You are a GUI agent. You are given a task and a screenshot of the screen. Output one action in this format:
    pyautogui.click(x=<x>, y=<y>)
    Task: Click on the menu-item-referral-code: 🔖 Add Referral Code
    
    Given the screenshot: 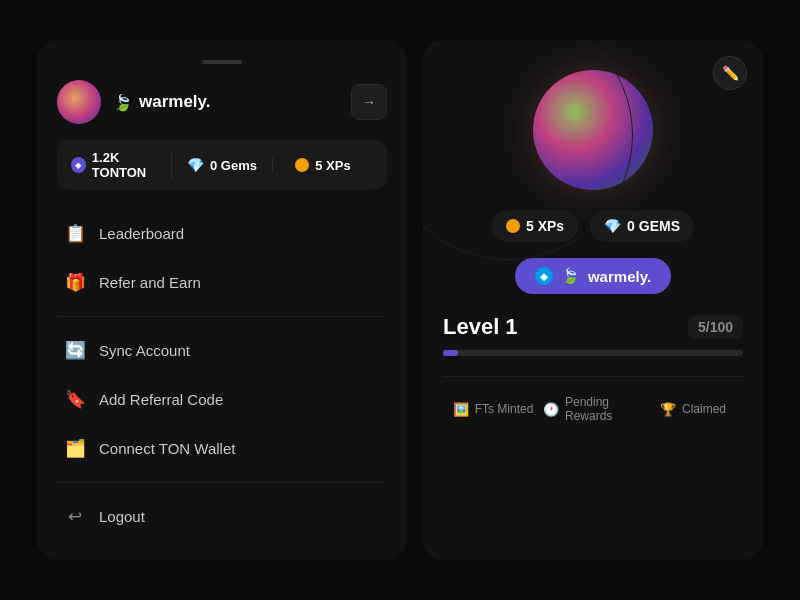 What is the action you would take?
    pyautogui.click(x=222, y=400)
    